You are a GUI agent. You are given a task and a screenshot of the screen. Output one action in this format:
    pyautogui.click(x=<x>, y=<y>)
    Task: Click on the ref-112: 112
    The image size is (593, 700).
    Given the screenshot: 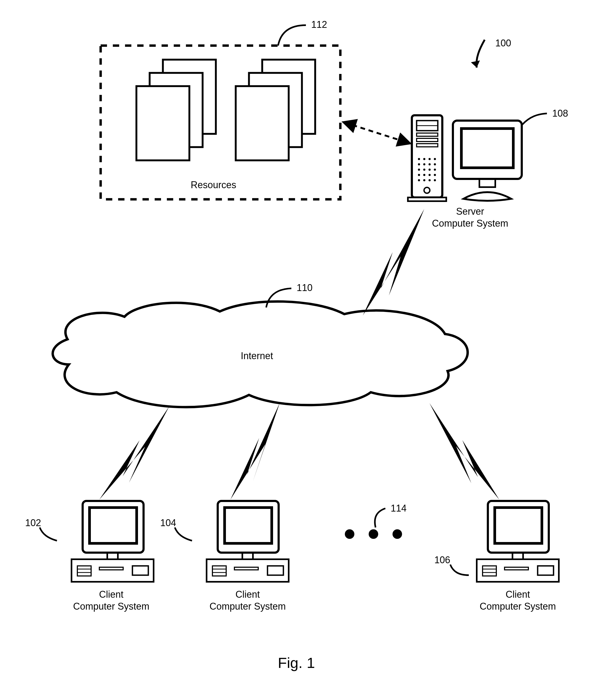 What is the action you would take?
    pyautogui.click(x=319, y=25)
    